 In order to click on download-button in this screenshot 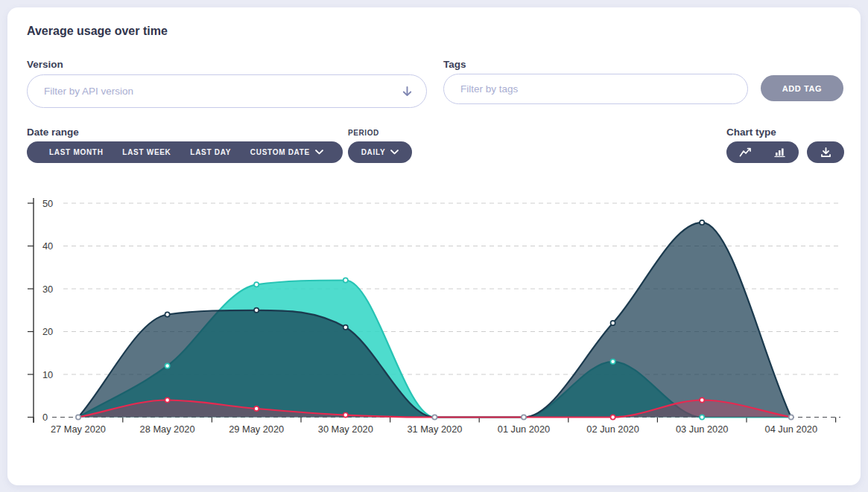, I will do `click(826, 152)`.